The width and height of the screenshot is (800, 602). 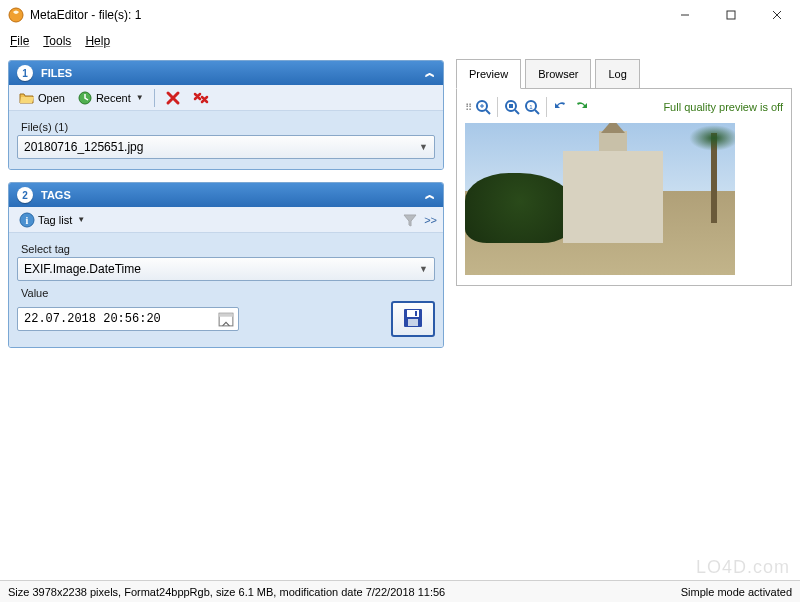 What do you see at coordinates (110, 98) in the screenshot?
I see `recent-button: Recent ▼` at bounding box center [110, 98].